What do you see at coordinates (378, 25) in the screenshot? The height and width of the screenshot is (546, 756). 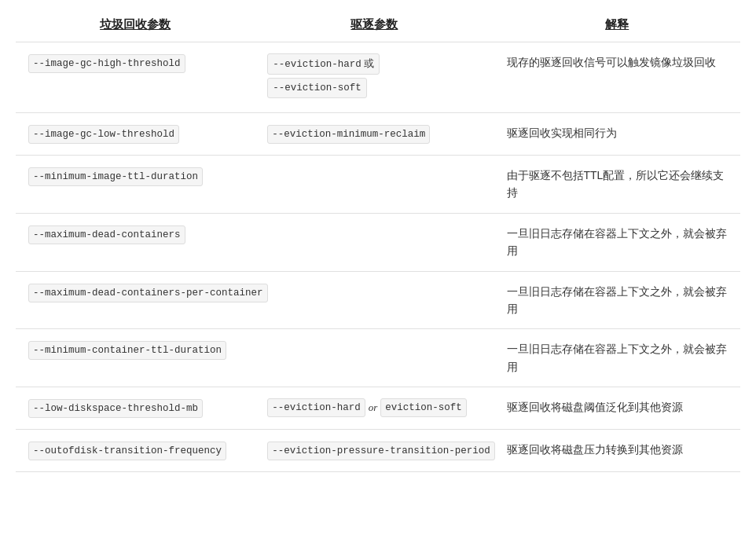 I see `table-header-row: 垃圾回收参数 驱逐参数 解释` at bounding box center [378, 25].